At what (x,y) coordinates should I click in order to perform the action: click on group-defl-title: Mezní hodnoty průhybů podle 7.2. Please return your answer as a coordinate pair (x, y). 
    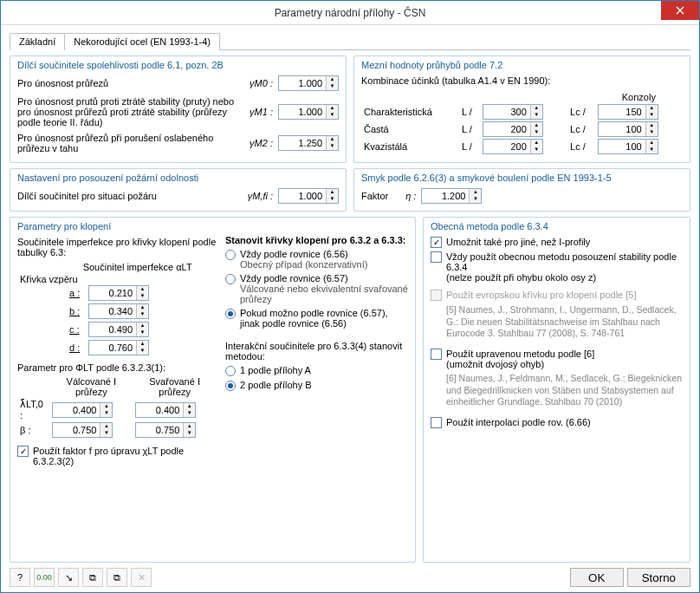
    Looking at the image, I should click on (522, 65).